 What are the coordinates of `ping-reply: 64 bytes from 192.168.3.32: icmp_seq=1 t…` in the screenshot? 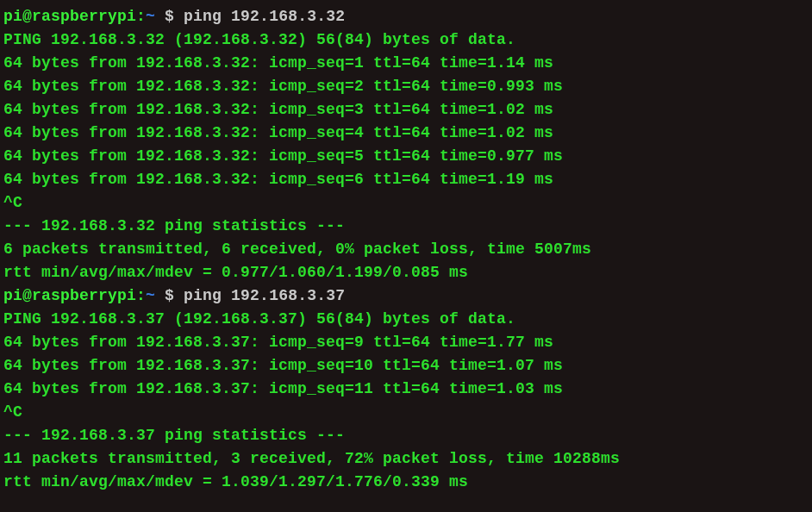 It's located at (406, 64).